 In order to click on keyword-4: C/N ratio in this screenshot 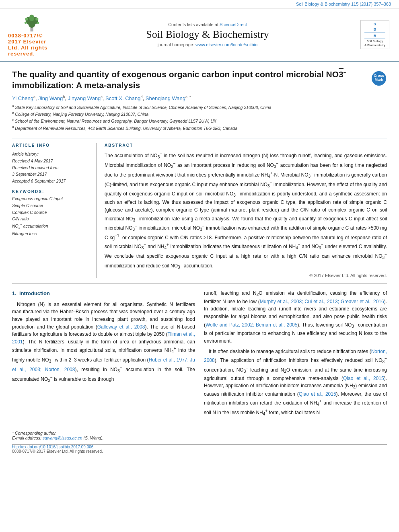, I will do `click(51, 219)`.